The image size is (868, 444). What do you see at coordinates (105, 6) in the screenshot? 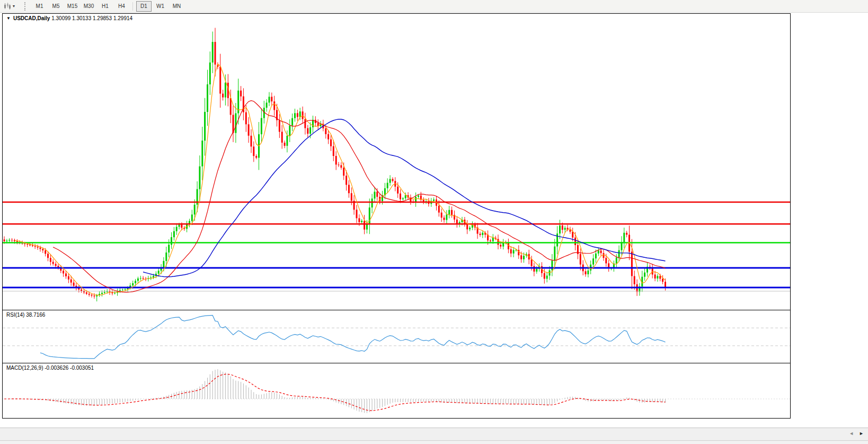
I see `timeframe-button-h1: H1` at bounding box center [105, 6].